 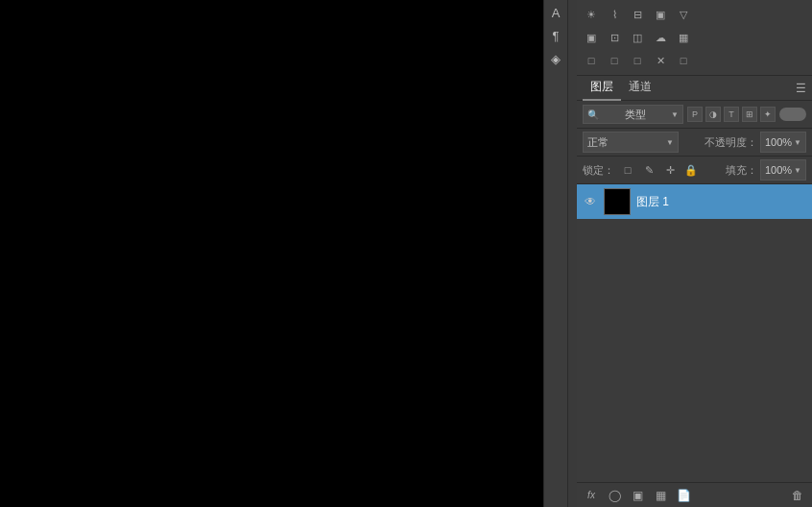 What do you see at coordinates (691, 170) in the screenshot?
I see `lock-all-icon: 🔒` at bounding box center [691, 170].